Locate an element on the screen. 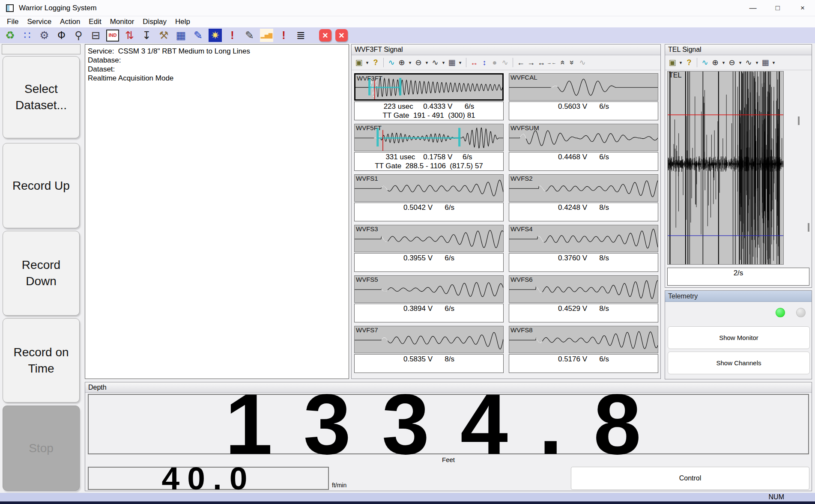 The image size is (815, 504). depth-curves-icon: ⇅ is located at coordinates (129, 35).